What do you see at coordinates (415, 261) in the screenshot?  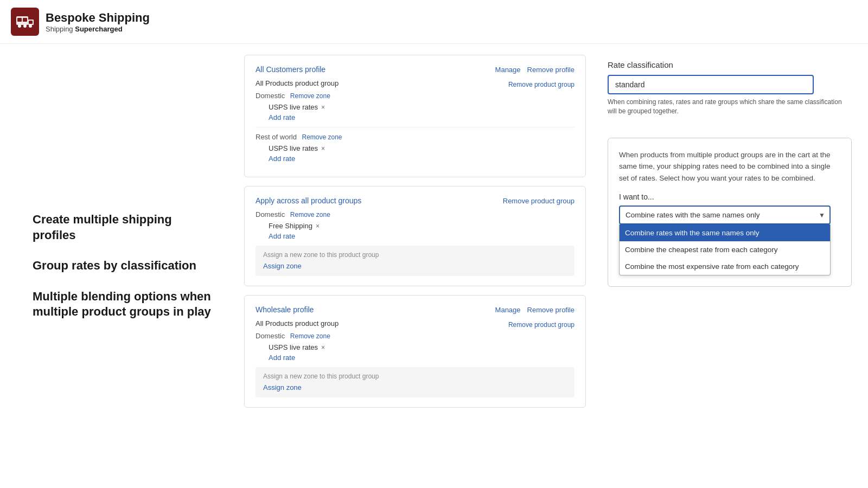 I see `assign-zone-area-apply: Assign a new zone to this product group …` at bounding box center [415, 261].